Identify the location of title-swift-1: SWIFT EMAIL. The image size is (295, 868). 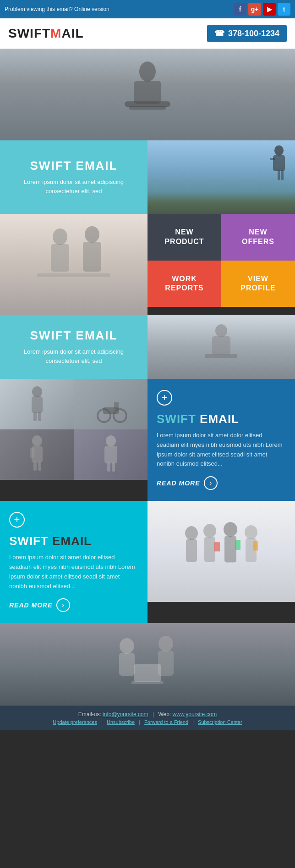
(74, 166).